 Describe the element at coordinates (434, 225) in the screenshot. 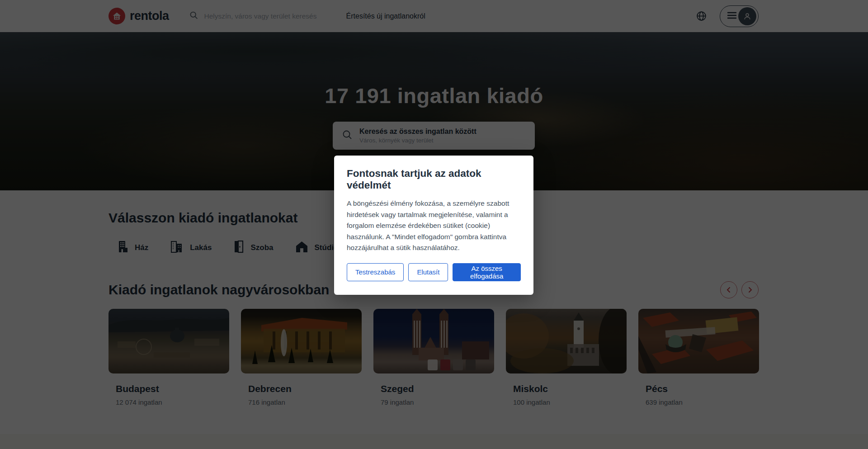

I see `cookie-consent-dialog: Fontosnak tartjuk az adatok védelmét A b…` at that location.